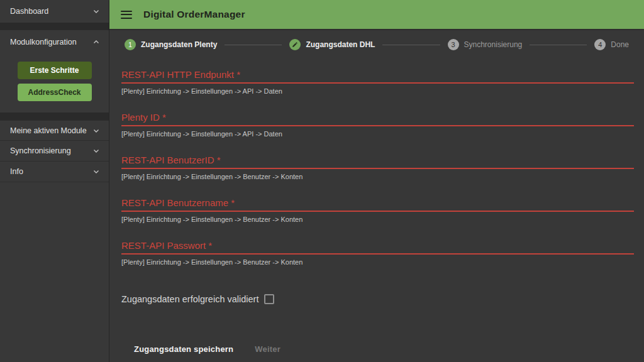  What do you see at coordinates (377, 74) in the screenshot?
I see `rest-api-http-endpunkt-input` at bounding box center [377, 74].